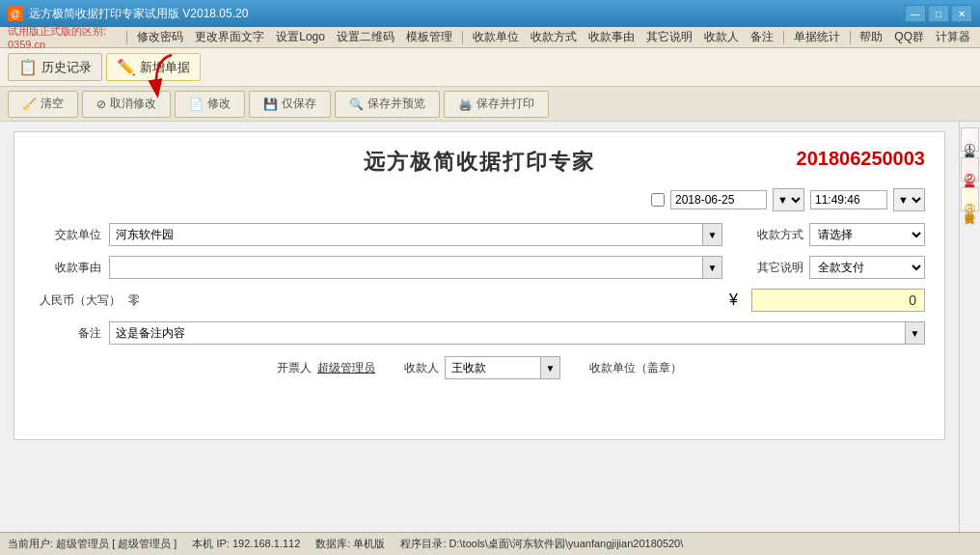  Describe the element at coordinates (160, 37) in the screenshot. I see `menu-modify-password: 修改密码` at that location.